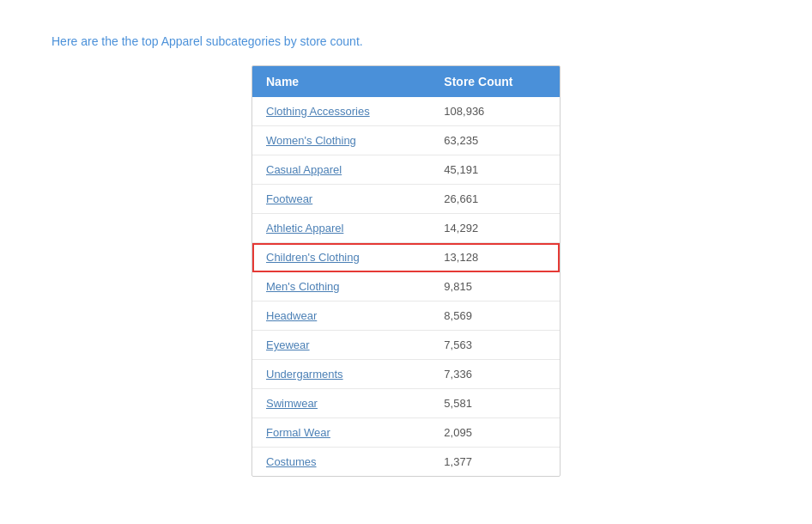 The width and height of the screenshot is (812, 524). I want to click on row-count-cell: 45,191, so click(493, 170).